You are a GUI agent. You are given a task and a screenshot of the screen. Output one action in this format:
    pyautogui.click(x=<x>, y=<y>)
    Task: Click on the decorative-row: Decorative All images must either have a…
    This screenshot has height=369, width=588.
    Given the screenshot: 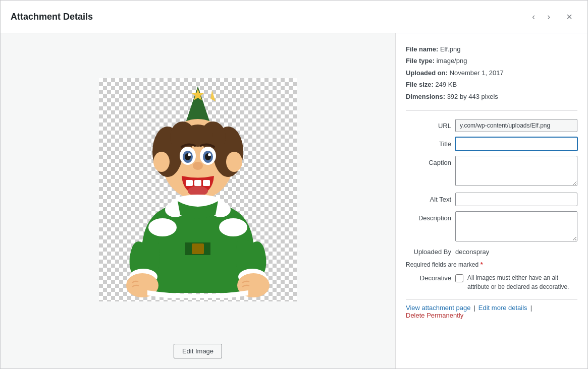 What is the action you would take?
    pyautogui.click(x=492, y=282)
    